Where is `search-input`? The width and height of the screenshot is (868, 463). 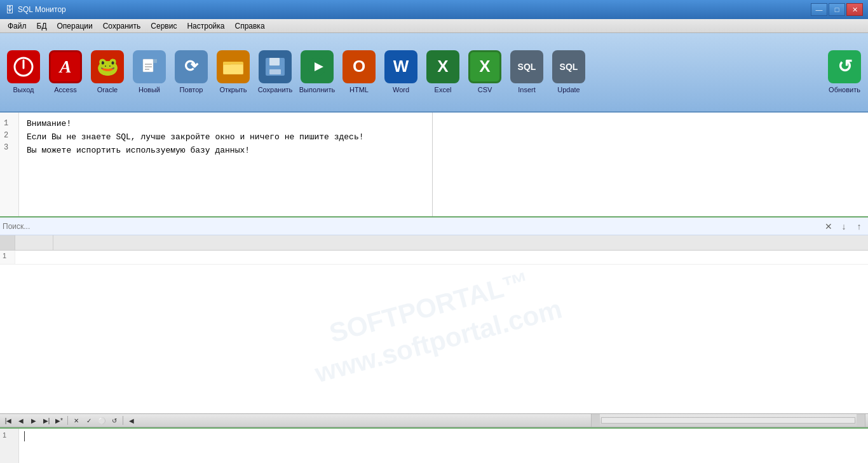 search-input is located at coordinates (411, 226).